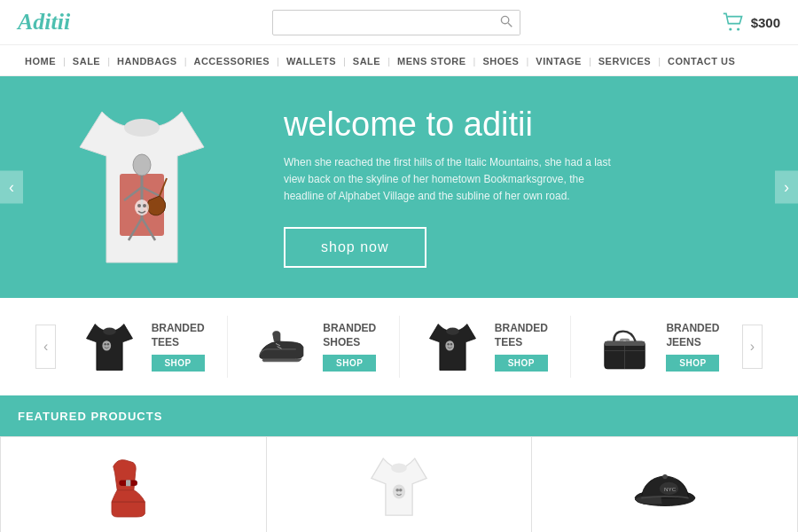 This screenshot has height=532, width=798. Describe the element at coordinates (486, 347) in the screenshot. I see `carousel-item-3: BRANDEDTEES SHOP` at that location.